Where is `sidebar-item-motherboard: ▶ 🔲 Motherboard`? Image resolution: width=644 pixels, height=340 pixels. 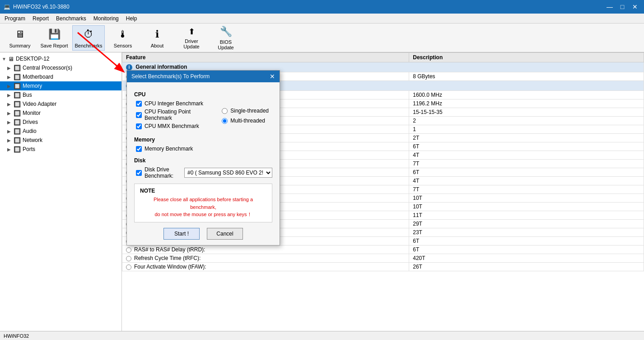 sidebar-item-motherboard: ▶ 🔲 Motherboard is located at coordinates (61, 77).